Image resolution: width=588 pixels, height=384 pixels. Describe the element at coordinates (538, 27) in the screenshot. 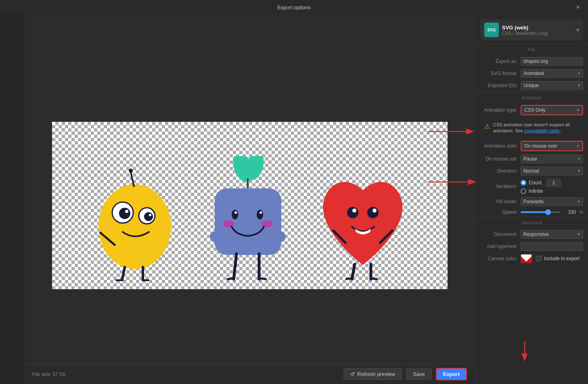

I see `format-name: SVG (web)` at that location.